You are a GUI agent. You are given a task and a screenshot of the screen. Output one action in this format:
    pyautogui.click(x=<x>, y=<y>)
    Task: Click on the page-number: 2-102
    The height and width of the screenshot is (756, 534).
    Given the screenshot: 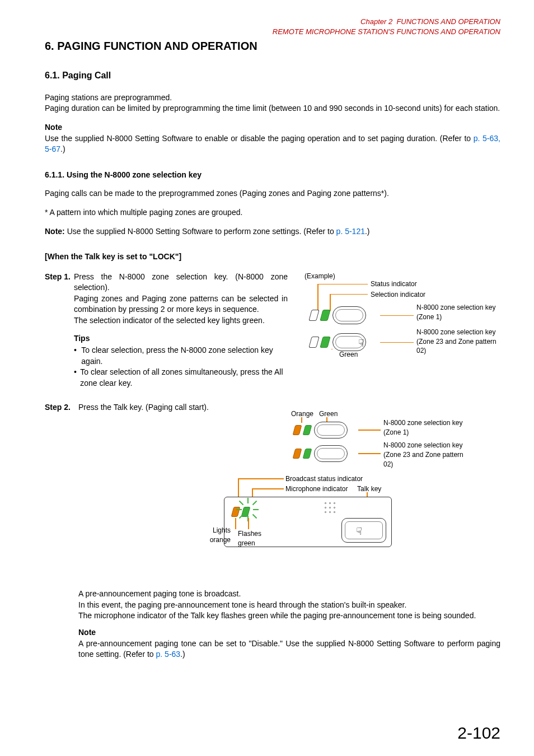 What is the action you would take?
    pyautogui.click(x=479, y=733)
    